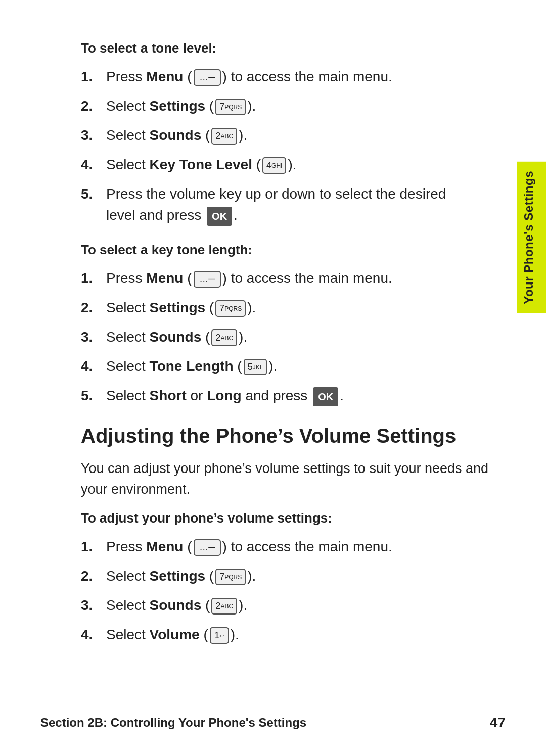 The image size is (546, 756). What do you see at coordinates (306, 366) in the screenshot?
I see `ktl-content-4: Select Tone Length (5JKL).` at bounding box center [306, 366].